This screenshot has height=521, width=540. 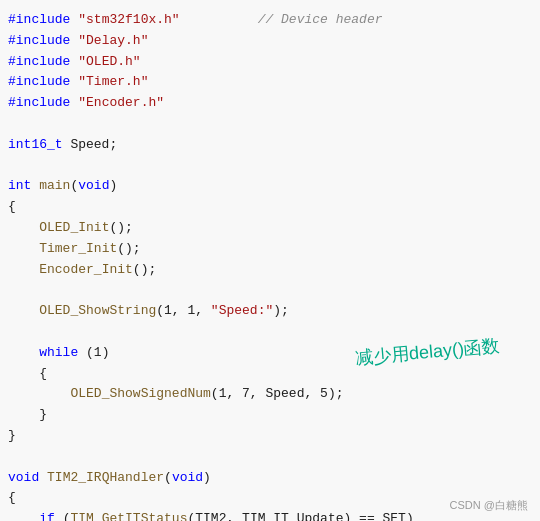 I want to click on code-line: #include "stm32f10x.h" // Device header, so click(x=270, y=20).